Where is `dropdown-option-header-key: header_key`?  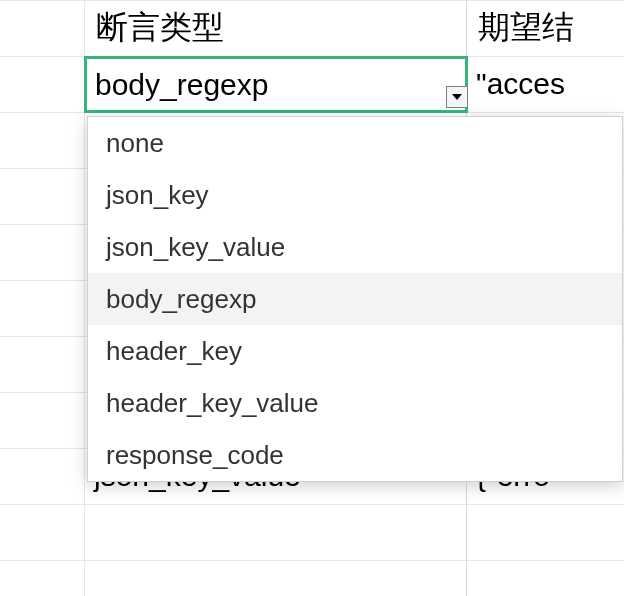
dropdown-option-header-key: header_key is located at coordinates (355, 351).